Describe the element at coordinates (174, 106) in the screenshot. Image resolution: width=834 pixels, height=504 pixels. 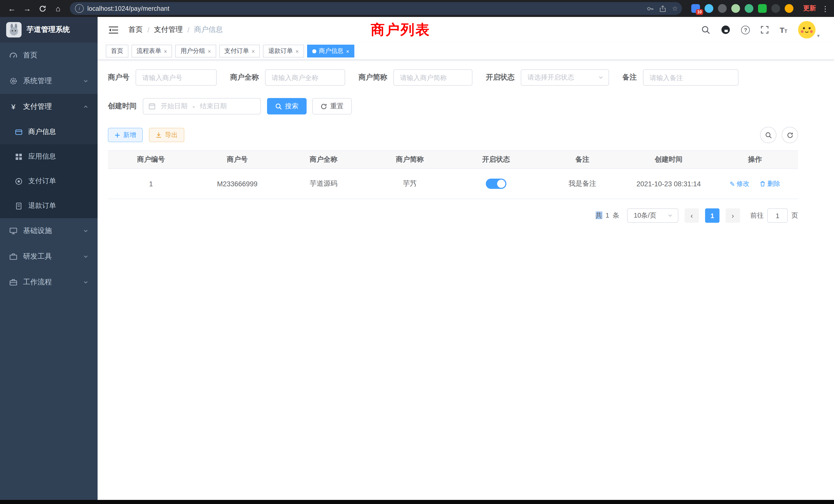
I see `date-start-placeholder: 开始日期` at that location.